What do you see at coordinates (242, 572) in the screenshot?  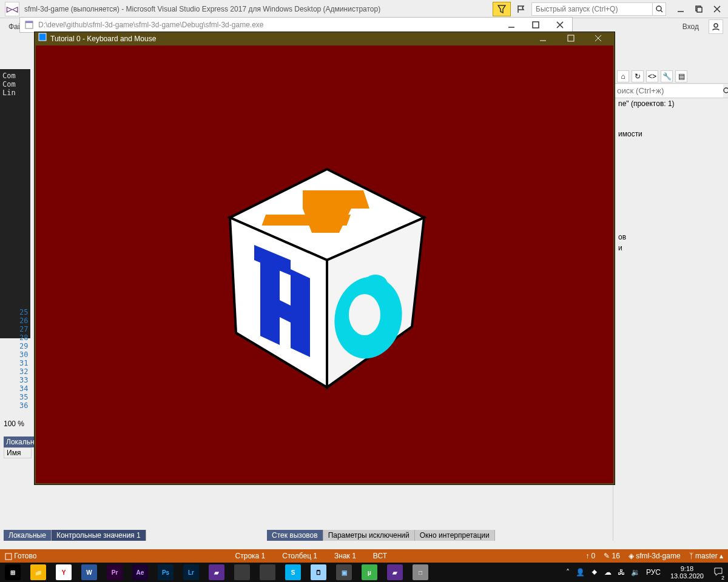 I see `taskbar-app-pycharm` at bounding box center [242, 572].